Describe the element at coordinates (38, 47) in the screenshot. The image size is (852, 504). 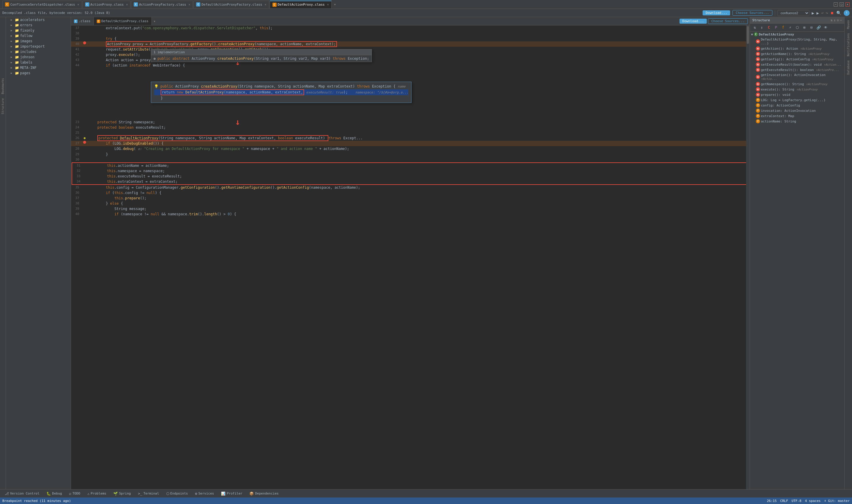
I see `tree-item-importexport: ▶ 📁 importexport` at that location.